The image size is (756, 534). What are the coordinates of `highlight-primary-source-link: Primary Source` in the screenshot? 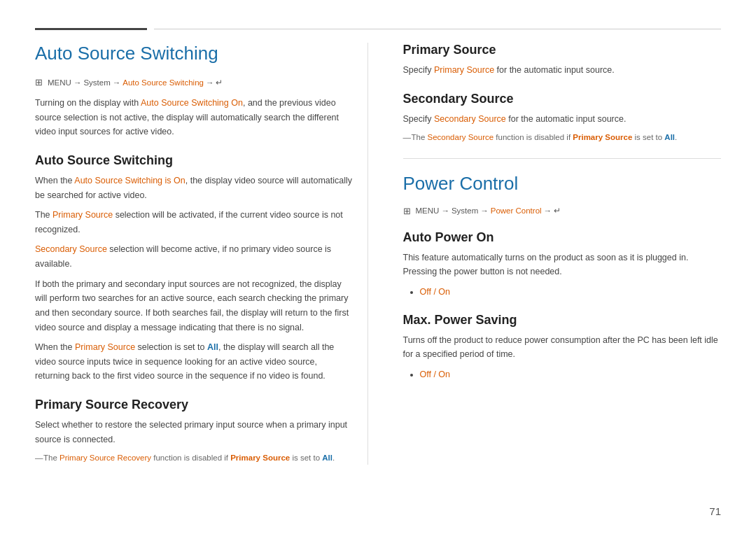 It's located at (464, 70).